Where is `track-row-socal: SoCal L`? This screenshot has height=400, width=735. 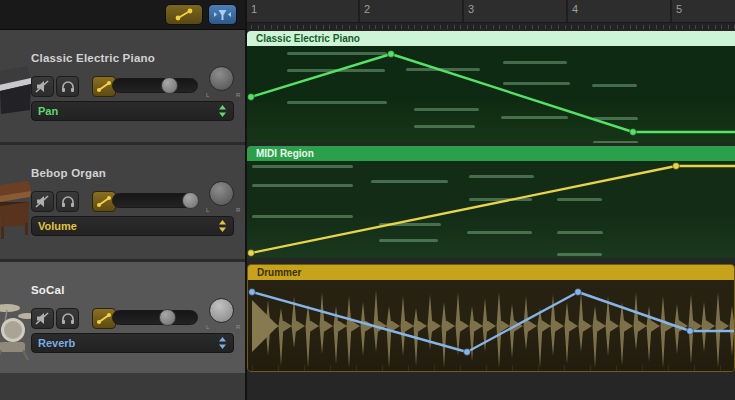 track-row-socal: SoCal L is located at coordinates (122, 318).